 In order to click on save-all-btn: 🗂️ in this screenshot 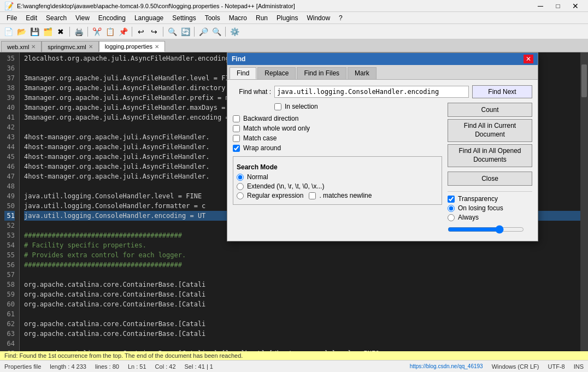, I will do `click(48, 32)`.